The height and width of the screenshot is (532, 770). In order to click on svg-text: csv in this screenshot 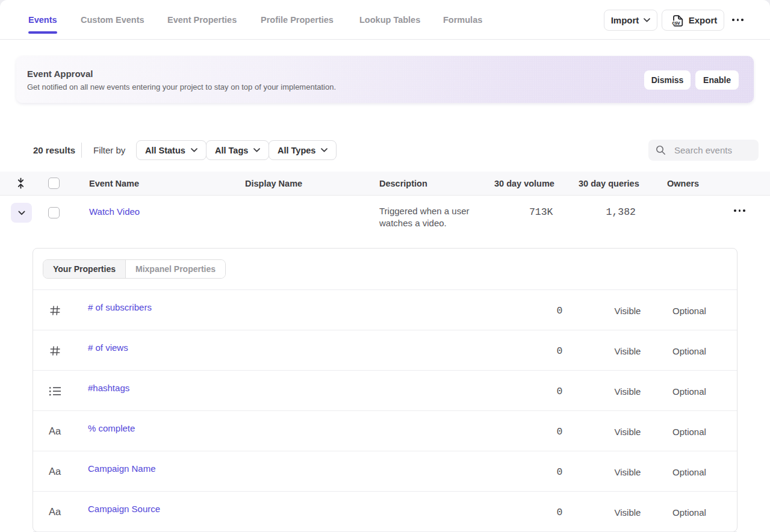, I will do `click(676, 23)`.